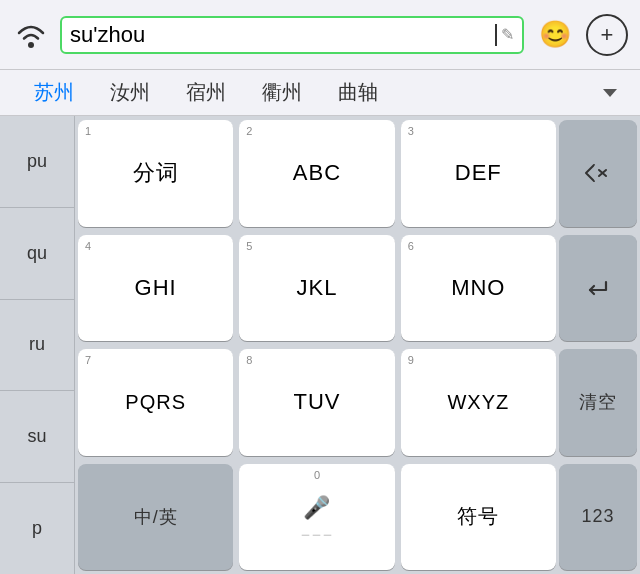 Image resolution: width=640 pixels, height=574 pixels. Describe the element at coordinates (37, 437) in the screenshot. I see `sidebar-item-su: su` at that location.